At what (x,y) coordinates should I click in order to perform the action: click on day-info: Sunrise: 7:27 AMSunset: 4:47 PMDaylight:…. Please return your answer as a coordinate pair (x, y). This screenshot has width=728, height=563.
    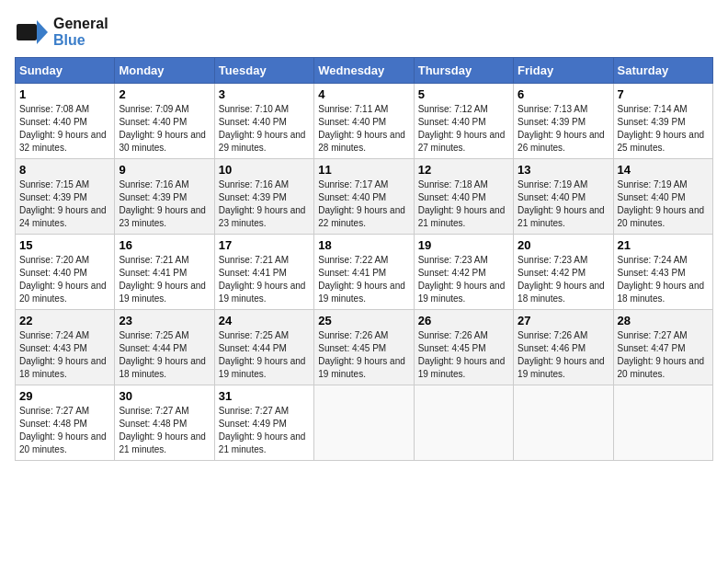
    Looking at the image, I should click on (662, 355).